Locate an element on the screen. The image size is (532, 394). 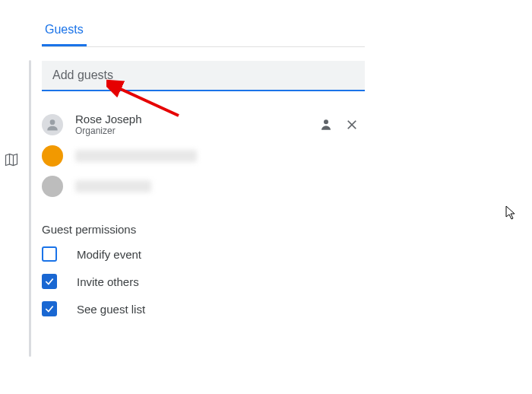
map-icon is located at coordinates (11, 160).